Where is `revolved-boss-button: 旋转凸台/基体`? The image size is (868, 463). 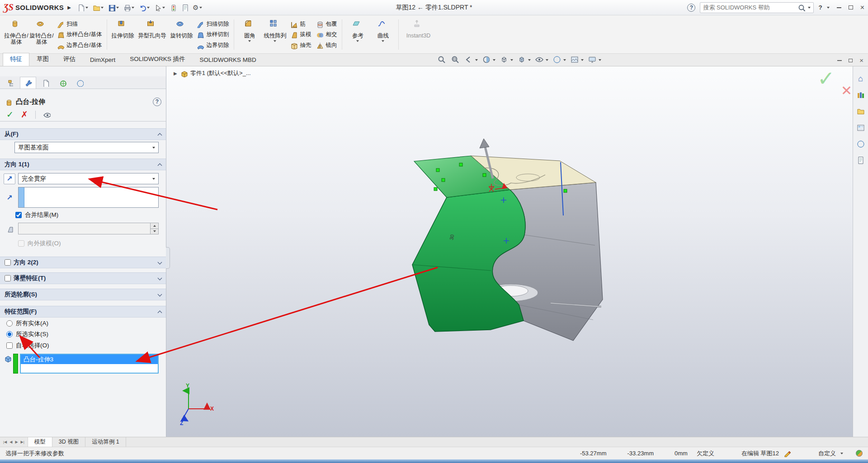 revolved-boss-button: 旋转凸台/基体 is located at coordinates (42, 34).